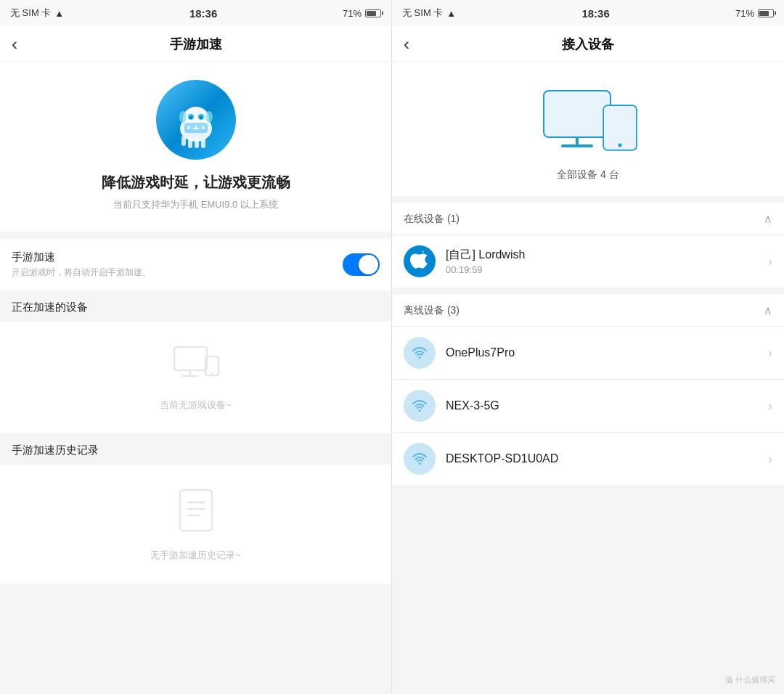  What do you see at coordinates (755, 13) in the screenshot?
I see `right-status-right: 71%` at bounding box center [755, 13].